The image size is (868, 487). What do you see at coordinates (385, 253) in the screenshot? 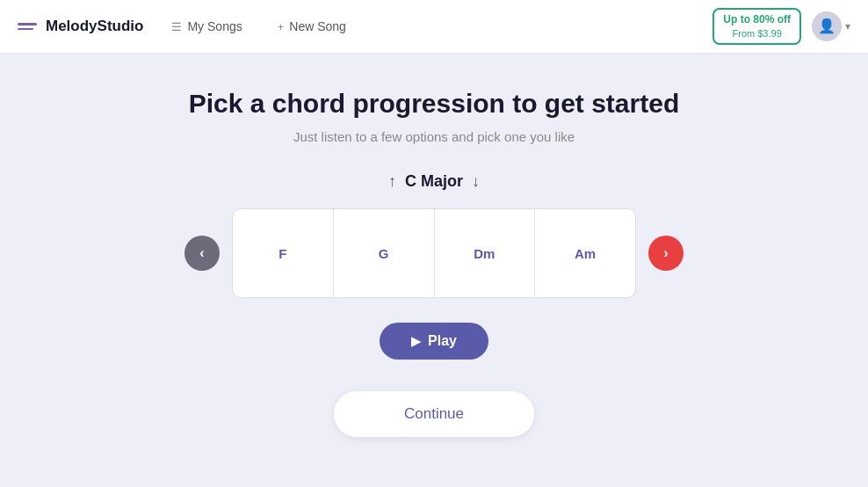
I see `chord-cell-1: G` at bounding box center [385, 253].